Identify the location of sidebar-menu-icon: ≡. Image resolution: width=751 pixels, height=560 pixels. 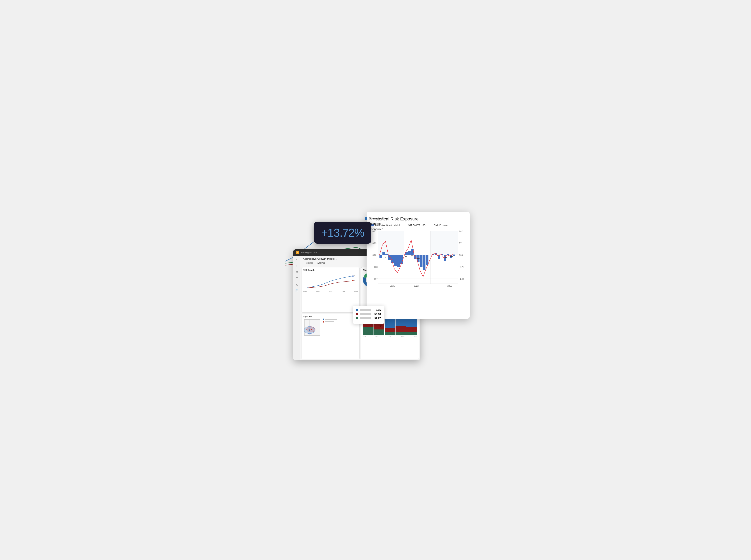
(297, 259).